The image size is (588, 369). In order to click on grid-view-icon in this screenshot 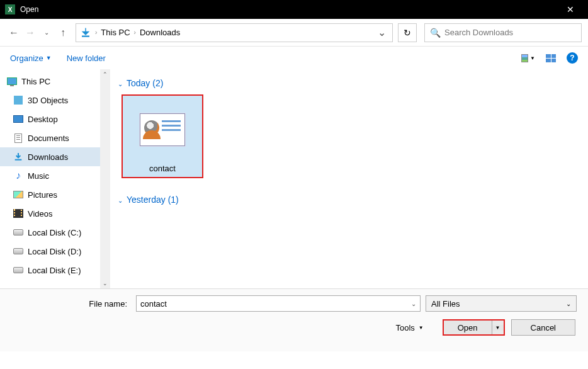, I will do `click(551, 58)`.